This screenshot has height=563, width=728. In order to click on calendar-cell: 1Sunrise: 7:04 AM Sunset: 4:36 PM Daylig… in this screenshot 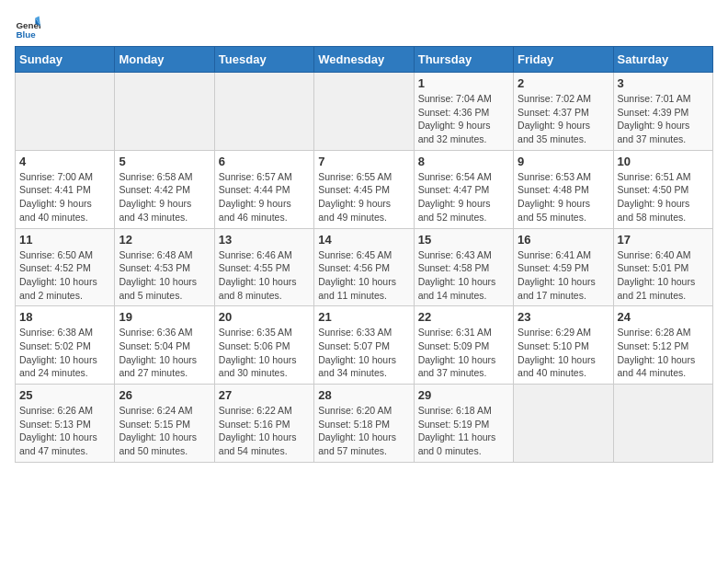, I will do `click(463, 112)`.